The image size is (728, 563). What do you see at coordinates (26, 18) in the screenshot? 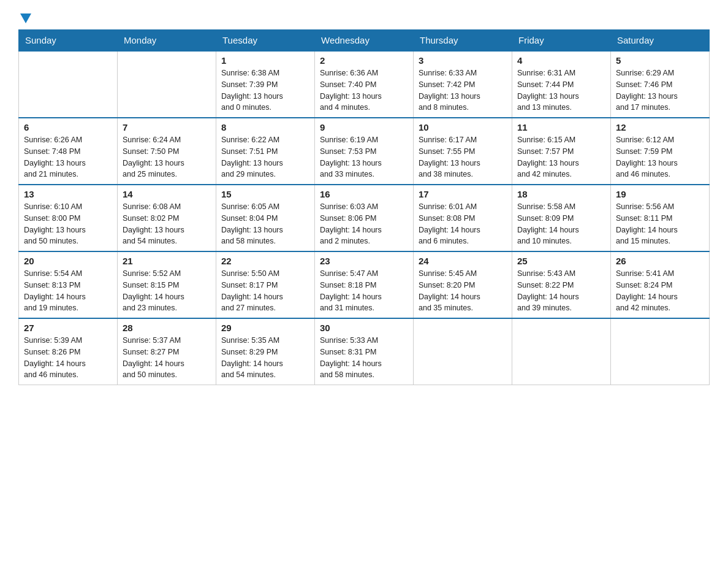
I see `logo-triangle-icon` at bounding box center [26, 18].